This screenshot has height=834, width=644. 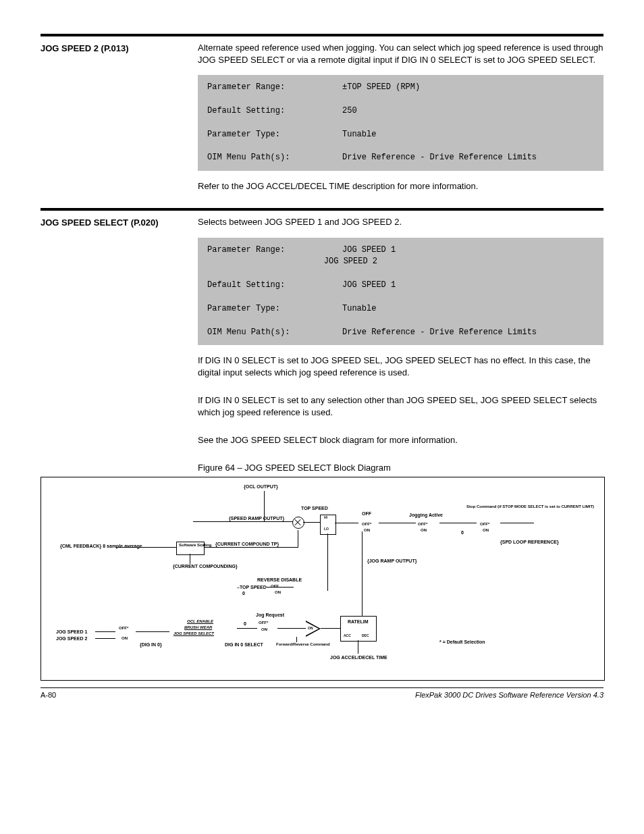 I want to click on label-jog-ramp-output: {JOG RAMP OUTPUT}, so click(x=392, y=561).